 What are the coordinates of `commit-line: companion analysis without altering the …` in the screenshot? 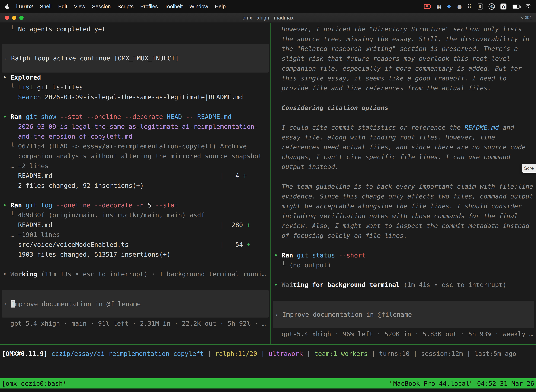 It's located at (135, 156).